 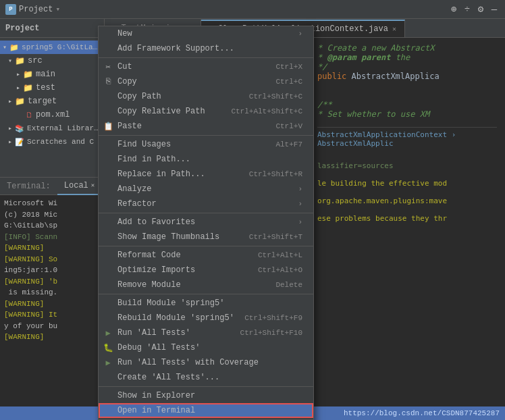 What do you see at coordinates (53, 270) in the screenshot?
I see `terminal-line-9: ing5:jar:1.0` at bounding box center [53, 270].